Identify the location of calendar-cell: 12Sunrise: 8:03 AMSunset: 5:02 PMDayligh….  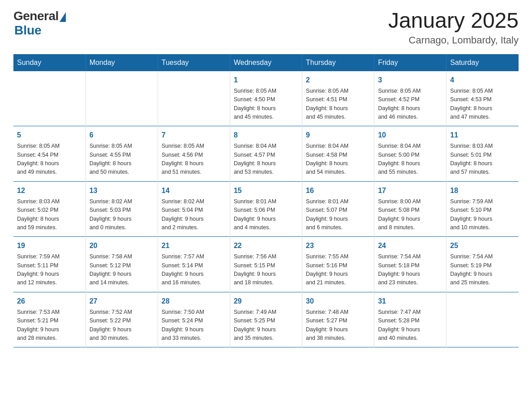
(49, 209).